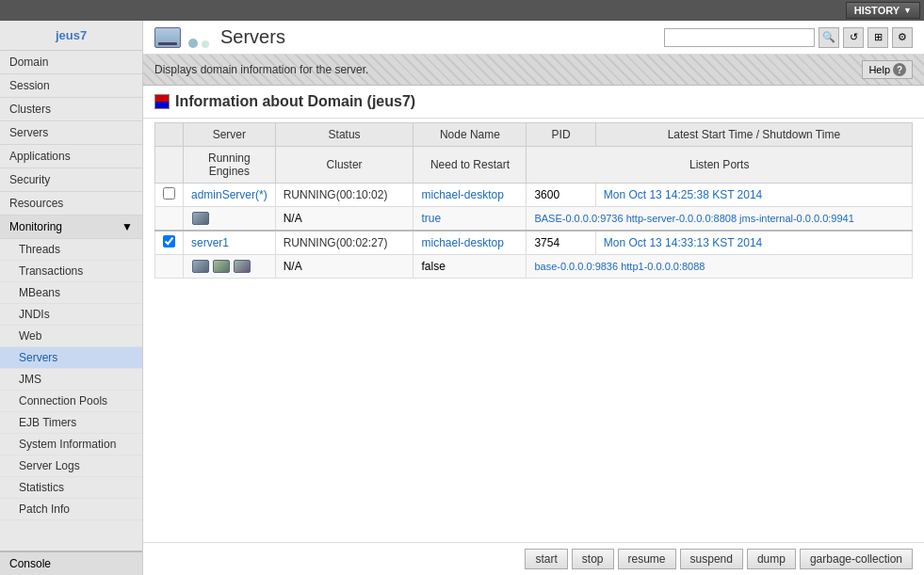 The height and width of the screenshot is (575, 924). Describe the element at coordinates (127, 227) in the screenshot. I see `monitoring-chevron-icon: ▼` at that location.